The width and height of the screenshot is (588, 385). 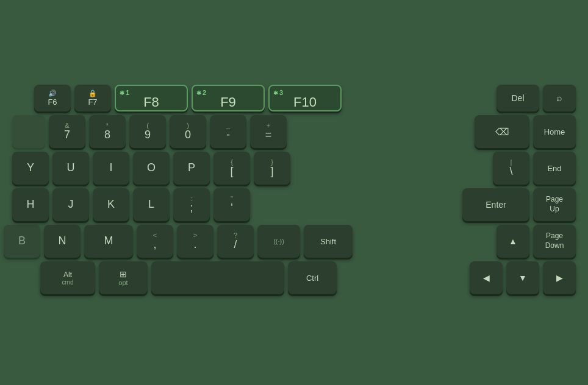 I want to click on key-n: N, so click(x=62, y=241).